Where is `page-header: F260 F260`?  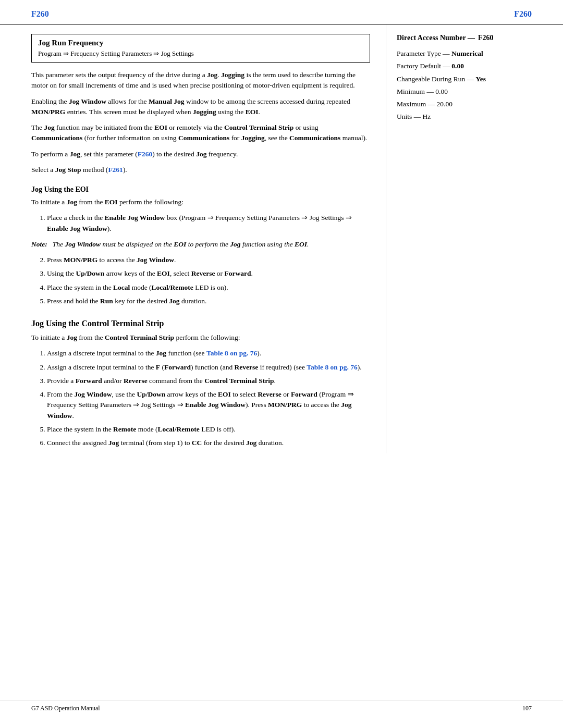 page-header: F260 F260 is located at coordinates (282, 13).